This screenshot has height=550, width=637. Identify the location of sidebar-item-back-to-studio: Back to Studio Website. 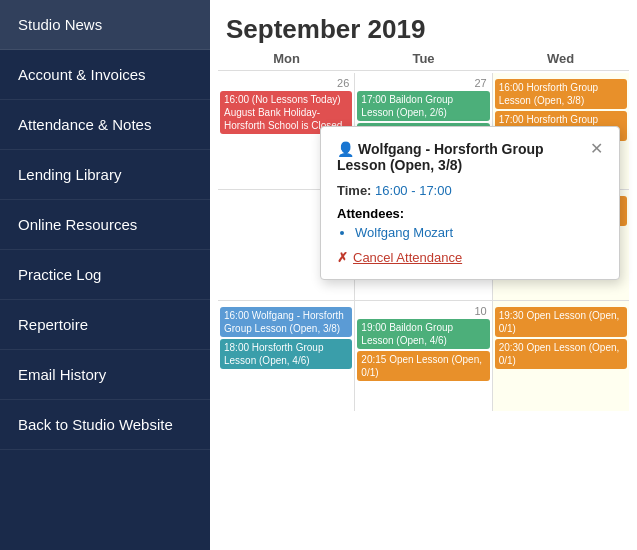
(105, 425).